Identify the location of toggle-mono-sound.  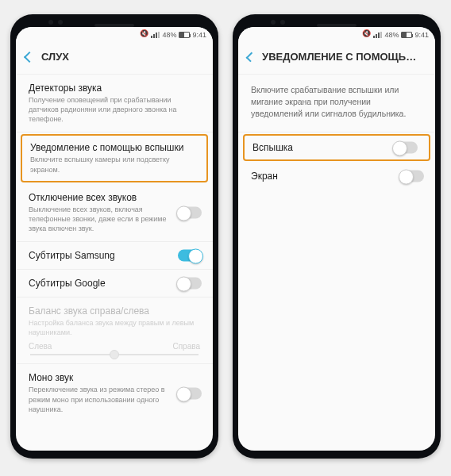
(190, 393).